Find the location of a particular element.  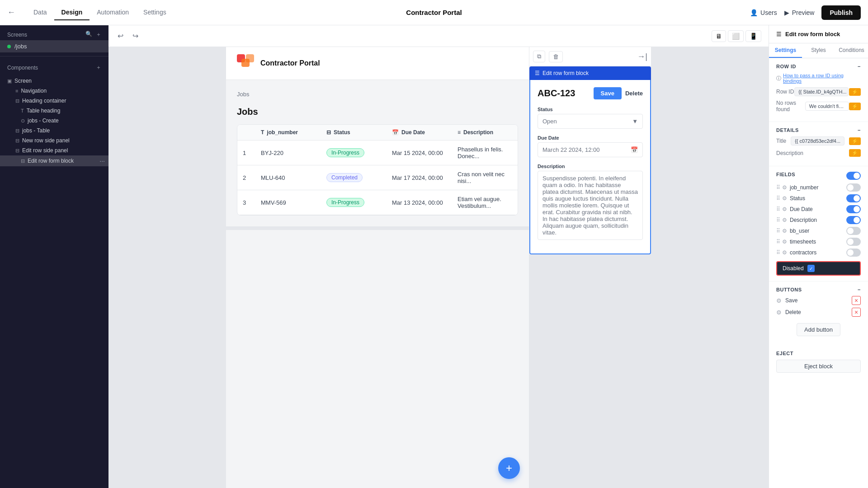

field-toggle-due-date is located at coordinates (854, 209).